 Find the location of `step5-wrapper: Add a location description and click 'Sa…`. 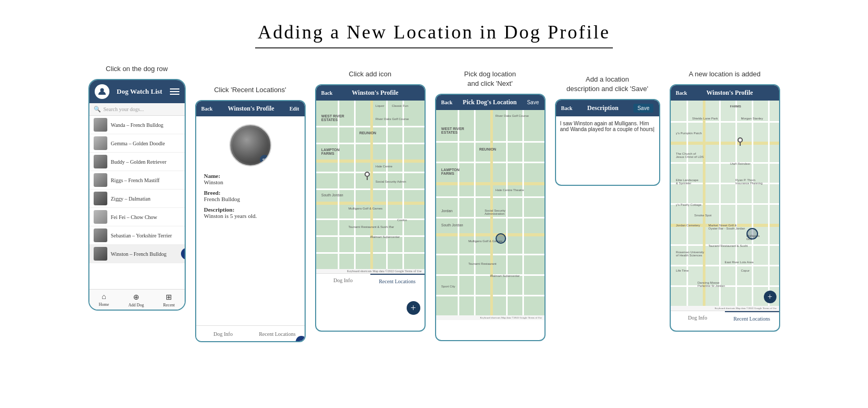

step5-wrapper: Add a location description and click 'Sa… is located at coordinates (608, 131).